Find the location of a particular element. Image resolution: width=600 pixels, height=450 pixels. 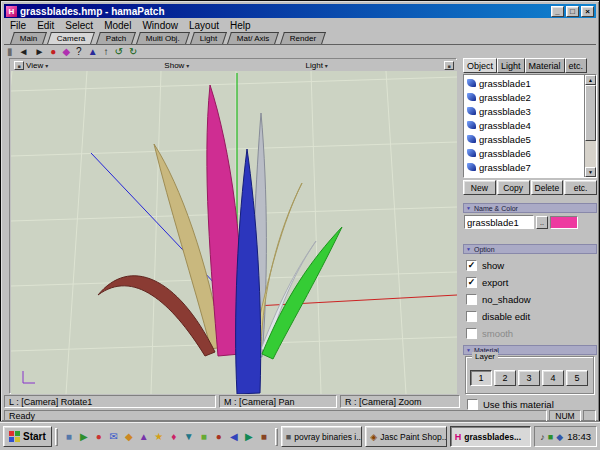

close-button: × is located at coordinates (588, 12).